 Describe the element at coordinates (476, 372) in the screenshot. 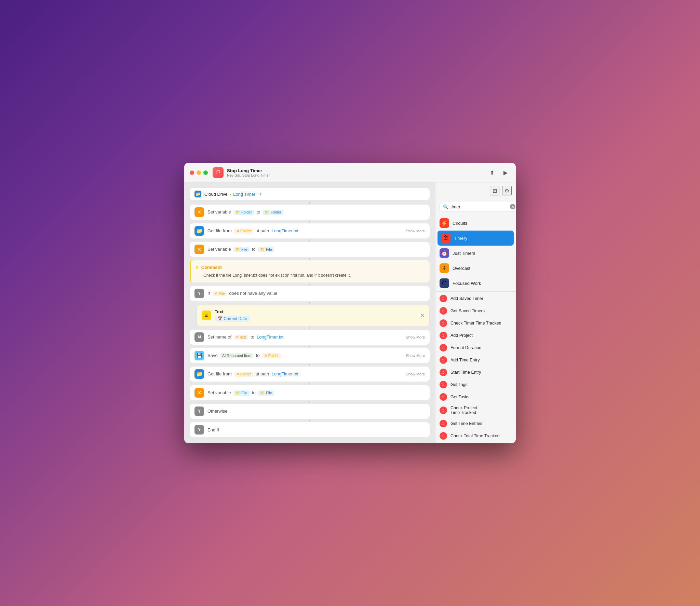

I see `action-start-time-entry: ⏱ Start Time Entry` at that location.